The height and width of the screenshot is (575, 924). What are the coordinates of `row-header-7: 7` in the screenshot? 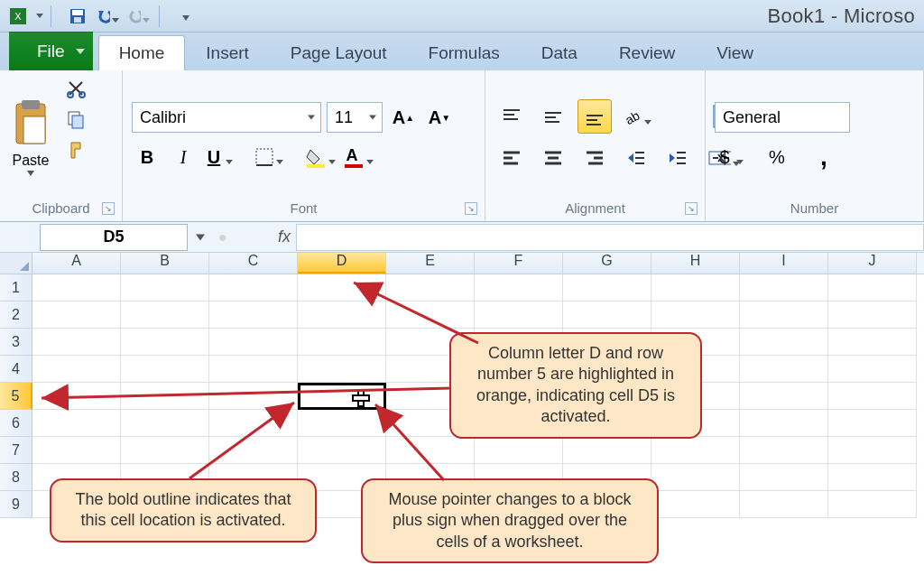 It's located at (16, 450).